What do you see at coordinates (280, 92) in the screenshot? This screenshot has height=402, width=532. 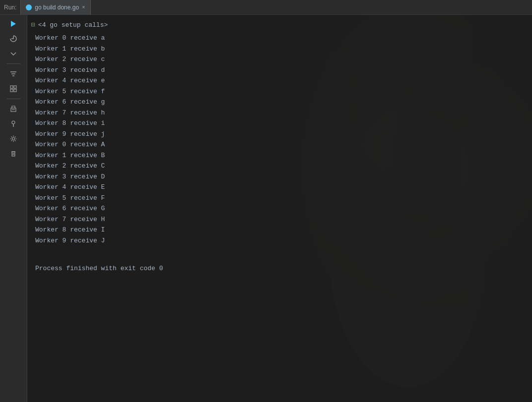 I see `console-line: Worker 5 receive f` at bounding box center [280, 92].